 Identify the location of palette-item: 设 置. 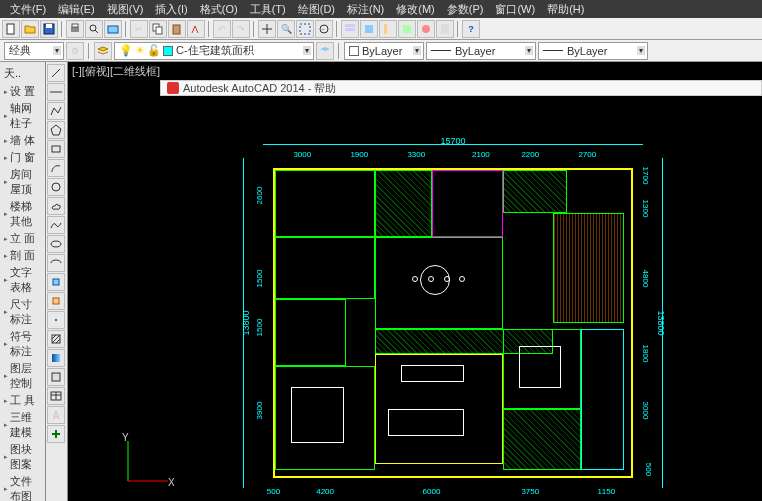
(22, 92).